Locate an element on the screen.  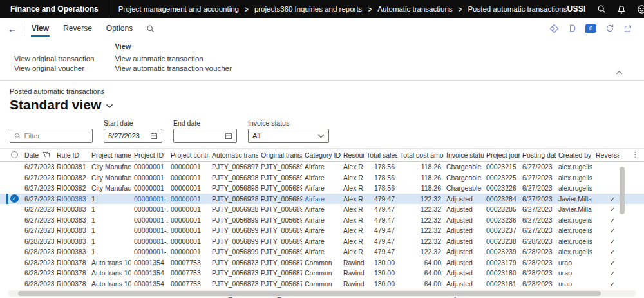
column-header-label: Total sales ... is located at coordinates (382, 155).